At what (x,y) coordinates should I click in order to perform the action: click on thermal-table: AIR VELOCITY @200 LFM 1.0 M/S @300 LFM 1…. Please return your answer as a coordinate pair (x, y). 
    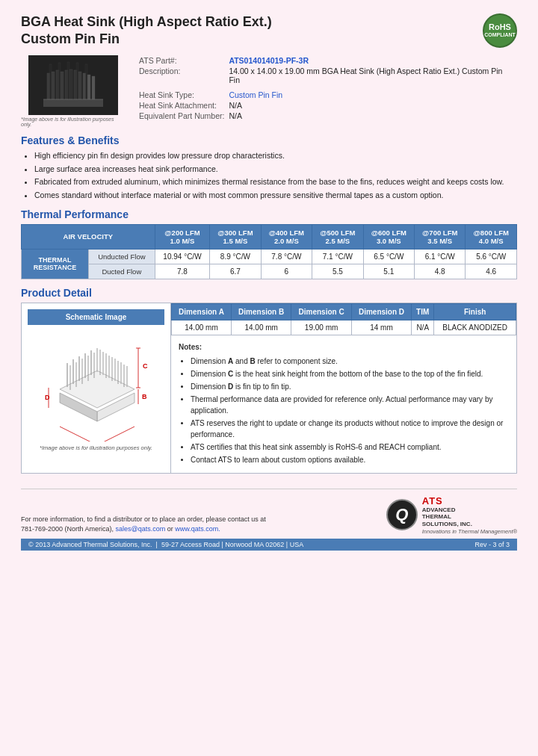
    Looking at the image, I should click on (269, 252).